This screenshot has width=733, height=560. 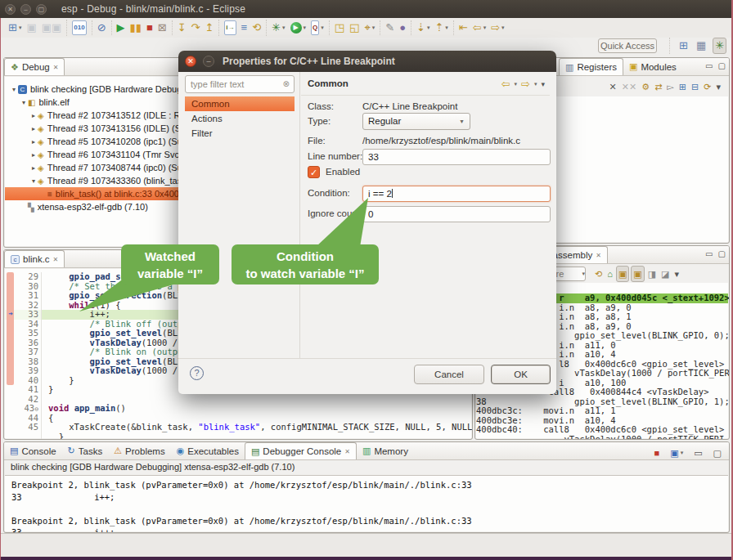 What do you see at coordinates (162, 28) in the screenshot?
I see `disconnect-icon: ⊠` at bounding box center [162, 28].